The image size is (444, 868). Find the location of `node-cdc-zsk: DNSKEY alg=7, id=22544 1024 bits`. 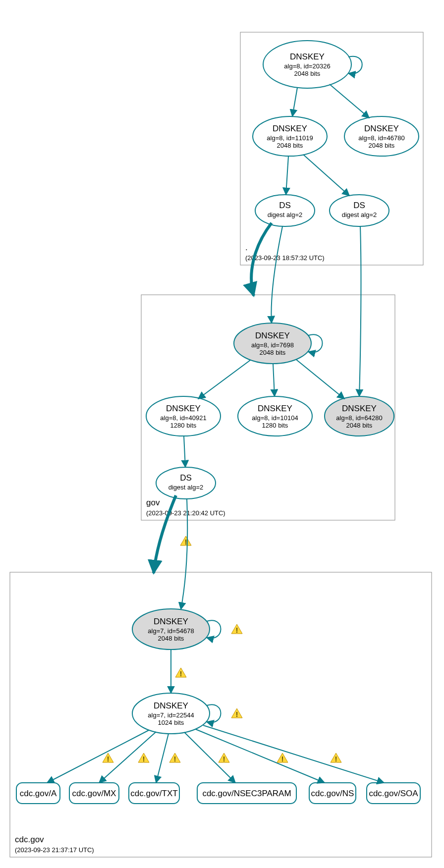

node-cdc-zsk: DNSKEY alg=7, id=22544 1024 bits is located at coordinates (171, 713).